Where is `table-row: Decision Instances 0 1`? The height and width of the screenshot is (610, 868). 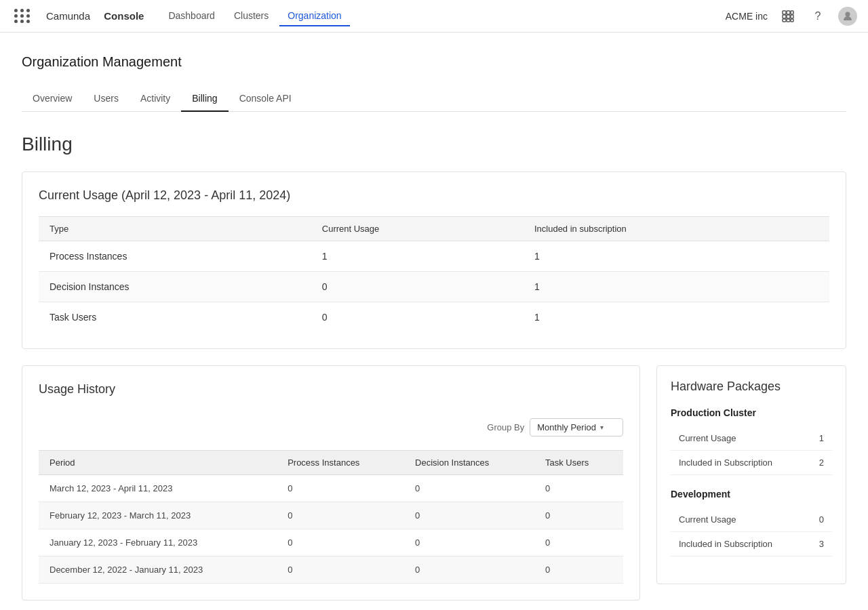 table-row: Decision Instances 0 1 is located at coordinates (434, 287).